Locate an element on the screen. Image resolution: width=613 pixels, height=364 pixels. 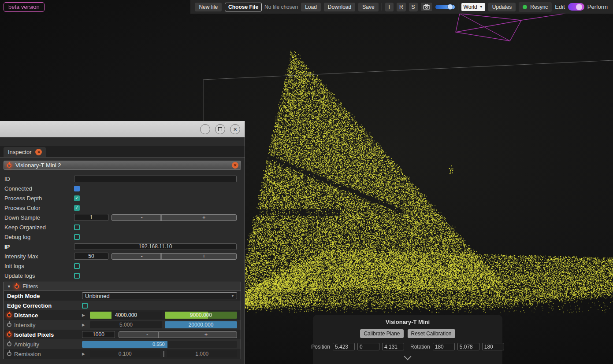
remission-max-field: 1.000 is located at coordinates (202, 354).